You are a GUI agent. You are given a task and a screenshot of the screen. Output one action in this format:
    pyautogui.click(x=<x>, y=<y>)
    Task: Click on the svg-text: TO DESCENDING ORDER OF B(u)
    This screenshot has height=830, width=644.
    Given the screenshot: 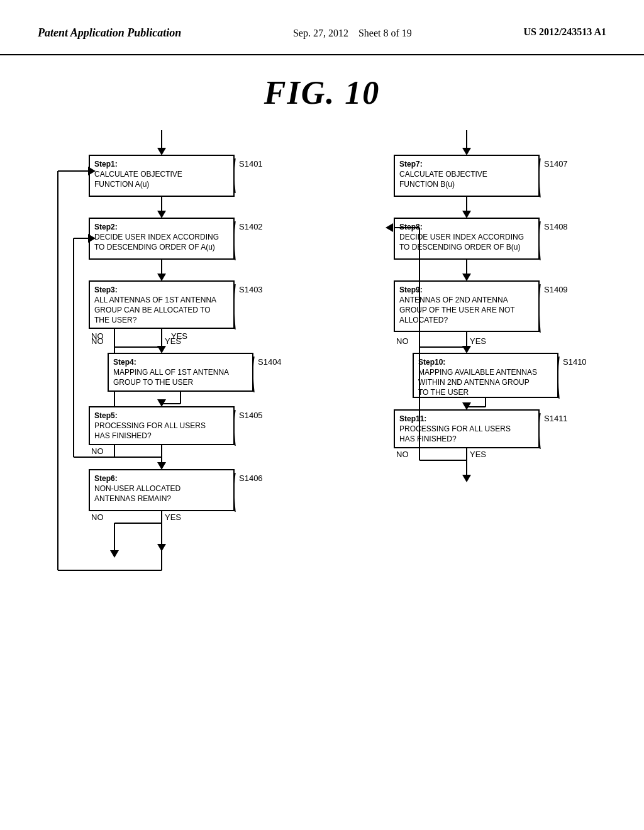 What is the action you would take?
    pyautogui.click(x=460, y=247)
    